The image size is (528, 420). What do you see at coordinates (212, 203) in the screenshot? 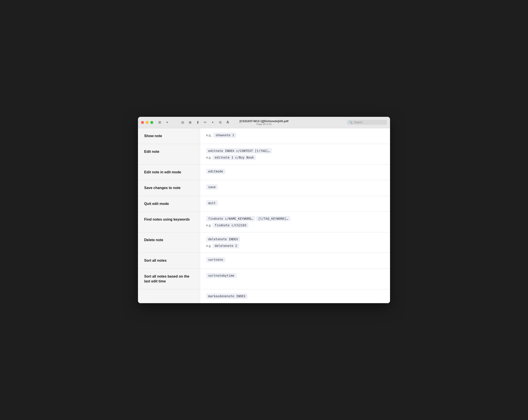
I see `command-code: quit` at bounding box center [212, 203].